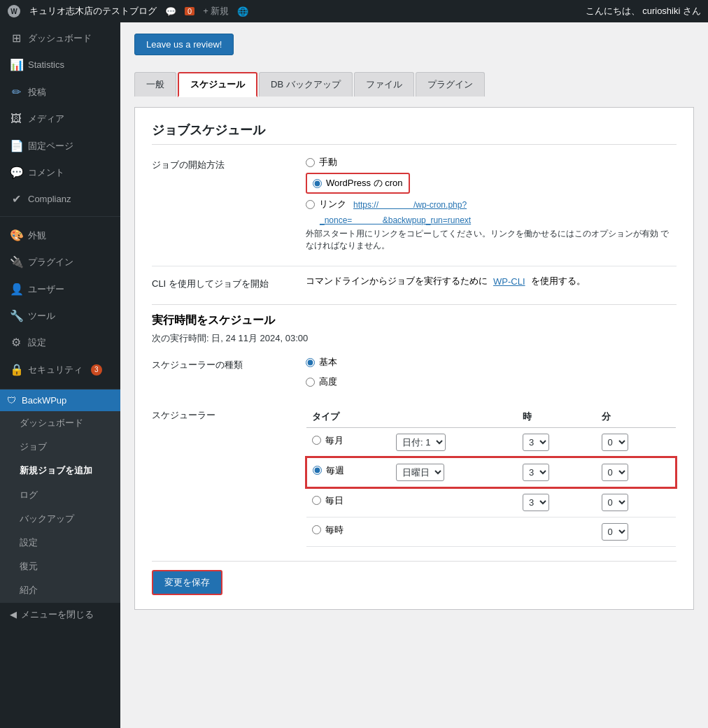 The image size is (708, 728). What do you see at coordinates (318, 183) in the screenshot?
I see `radio-wpcron-input` at bounding box center [318, 183].